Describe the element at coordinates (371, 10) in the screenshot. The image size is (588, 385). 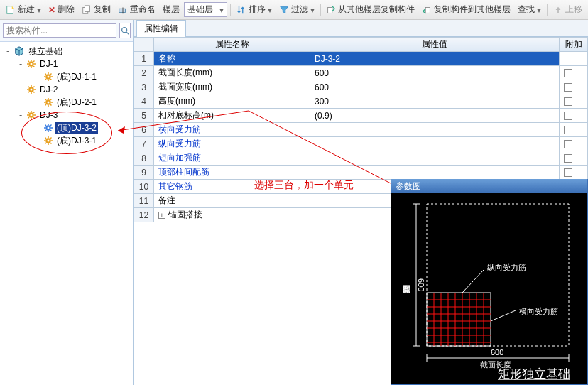
I see `copy-from-floor-button: 从其他楼层复制构件` at that location.